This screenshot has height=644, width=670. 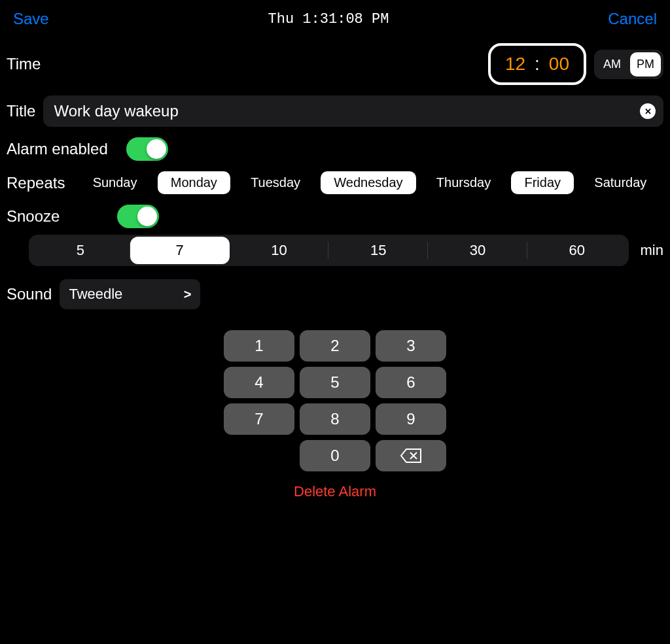 I want to click on keypad-0: 0, so click(x=335, y=456).